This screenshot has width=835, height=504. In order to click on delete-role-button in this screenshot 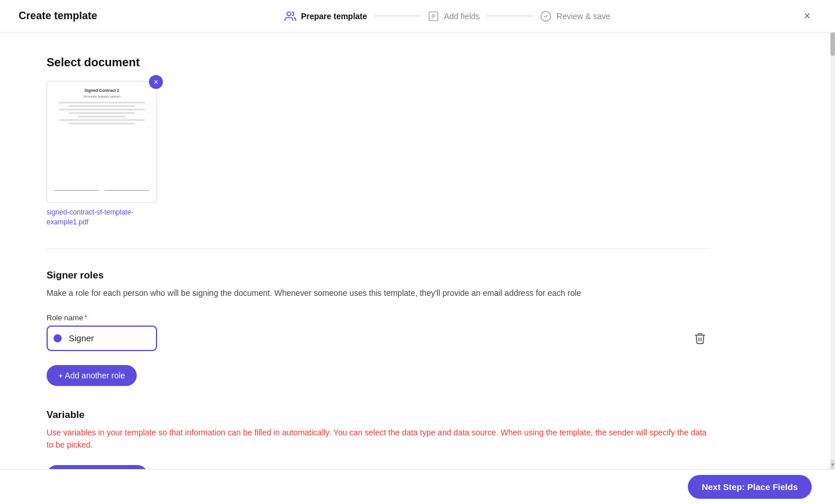, I will do `click(700, 338)`.